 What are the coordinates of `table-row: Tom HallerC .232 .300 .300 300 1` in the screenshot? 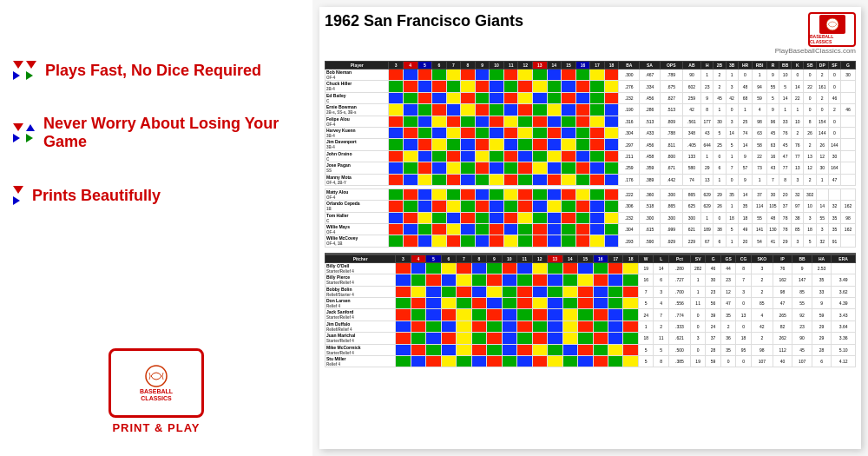 It's located at (590, 217).